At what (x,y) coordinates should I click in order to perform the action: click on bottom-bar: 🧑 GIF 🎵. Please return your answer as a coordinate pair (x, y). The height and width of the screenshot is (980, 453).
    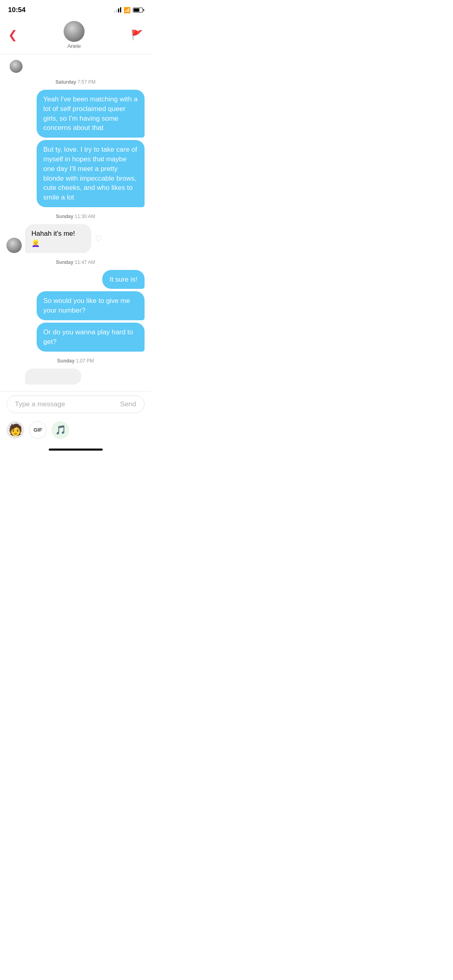
    Looking at the image, I should click on (76, 431).